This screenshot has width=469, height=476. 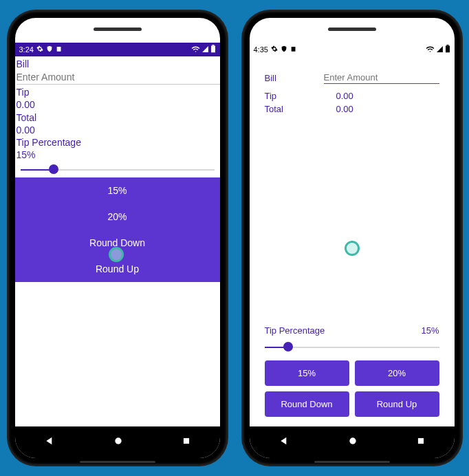 I want to click on bottom-controls: Tip Percentage 15% 15% 20% Round Down Ro…, so click(x=352, y=371).